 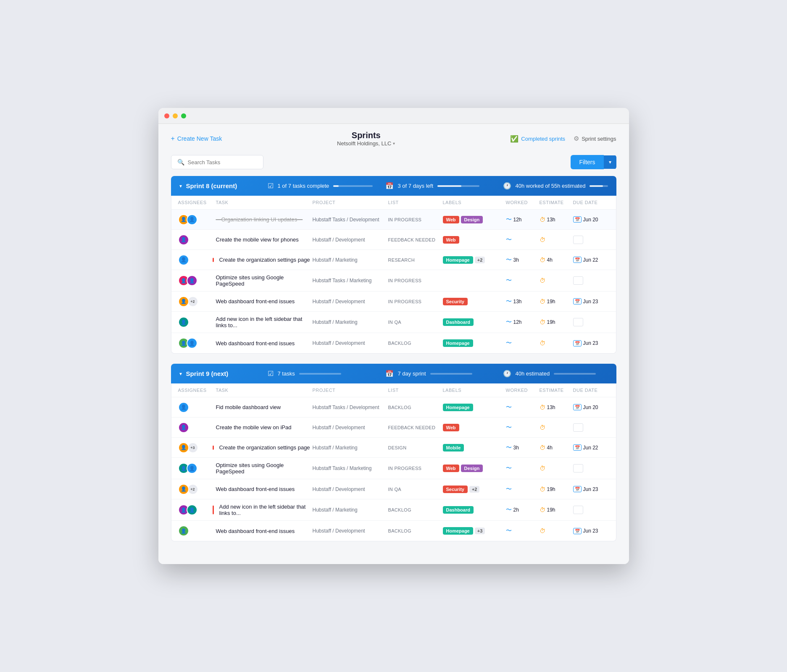 I want to click on sprint9-stat1-bar, so click(x=320, y=374).